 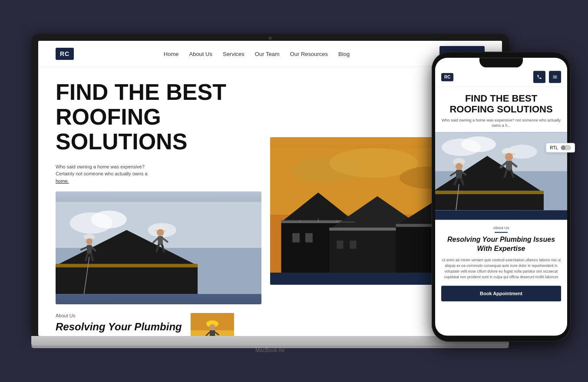 What do you see at coordinates (501, 215) in the screenshot?
I see `phone-ticker: stallation * Roof Repair * Roof Ma stall…` at bounding box center [501, 215].